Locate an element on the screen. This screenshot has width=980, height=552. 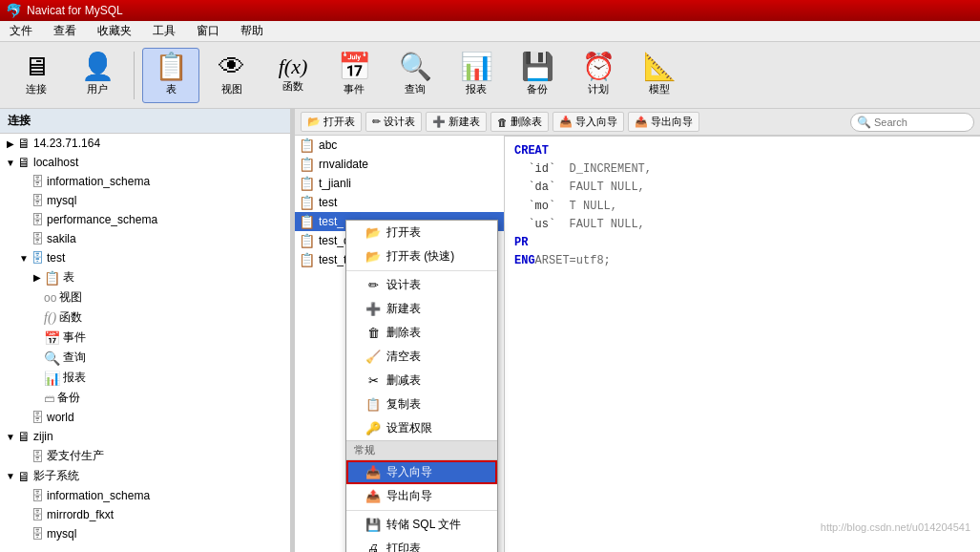
ctx-design-table: ✏ 设计表 is located at coordinates (422, 285).